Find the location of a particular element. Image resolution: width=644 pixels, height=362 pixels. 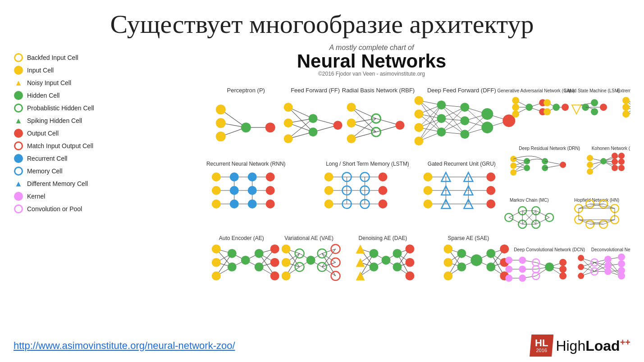

legend-label-backfed: Backfed Input Cell is located at coordinates (53, 58).